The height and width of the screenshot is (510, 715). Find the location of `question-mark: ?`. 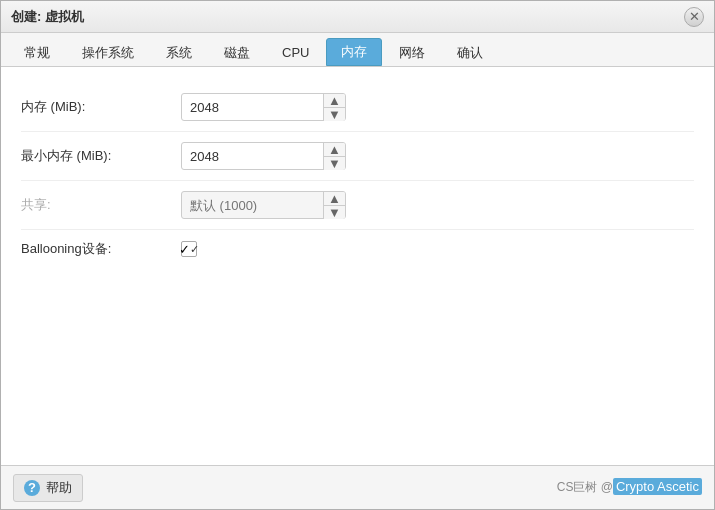

question-mark: ? is located at coordinates (32, 488).